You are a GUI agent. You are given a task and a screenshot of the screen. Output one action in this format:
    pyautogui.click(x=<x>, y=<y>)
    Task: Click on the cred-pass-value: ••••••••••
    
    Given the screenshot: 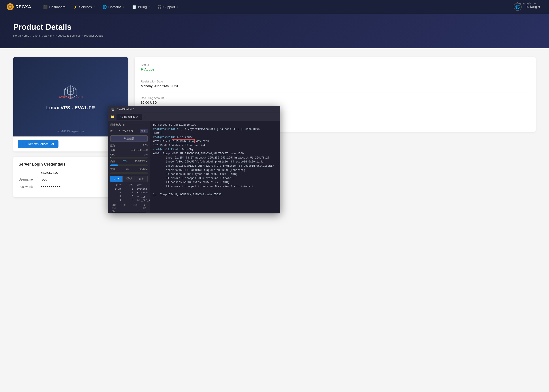 What is the action you would take?
    pyautogui.click(x=51, y=187)
    